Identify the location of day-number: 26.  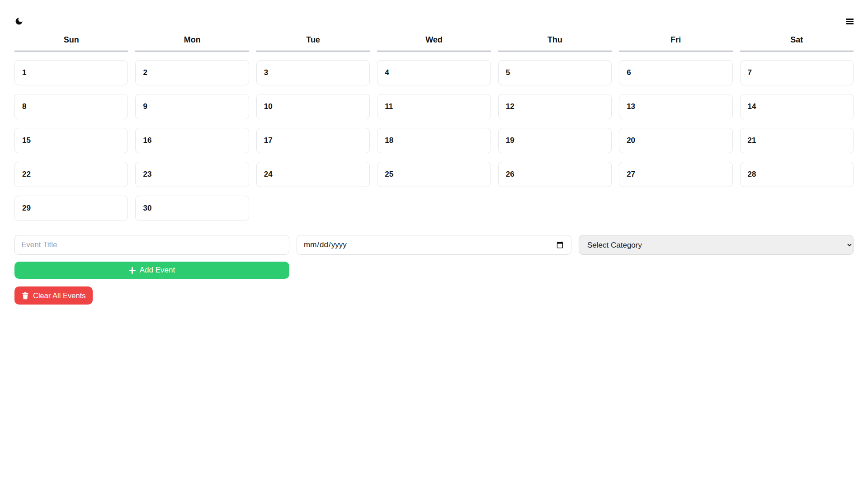
(510, 174).